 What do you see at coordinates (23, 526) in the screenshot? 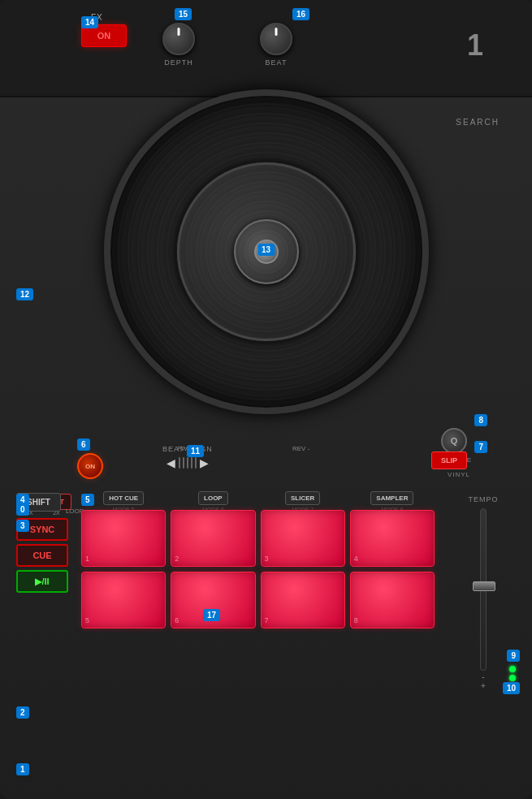
I see `badge-3: 3` at bounding box center [23, 526].